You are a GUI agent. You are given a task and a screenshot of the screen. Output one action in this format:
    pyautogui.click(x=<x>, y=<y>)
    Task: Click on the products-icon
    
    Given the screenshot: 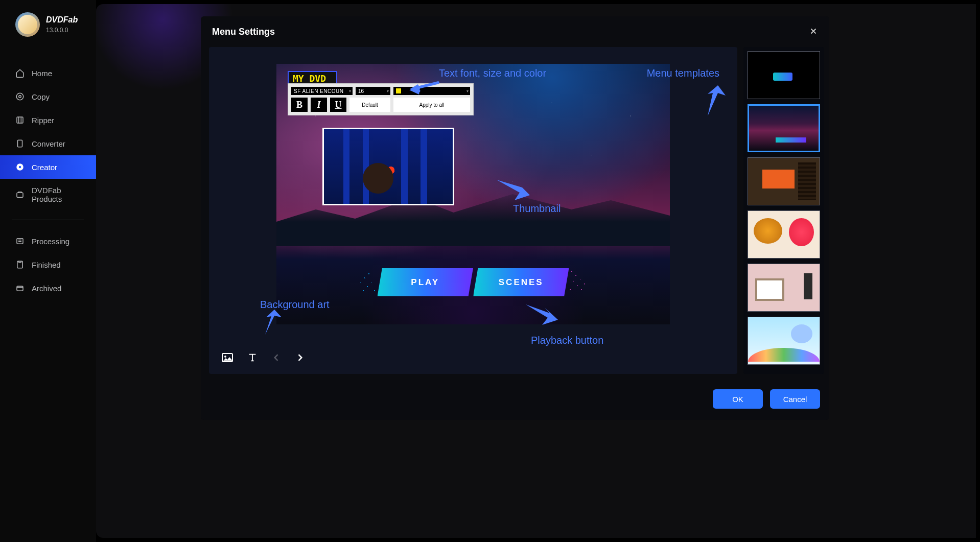 What is the action you would take?
    pyautogui.click(x=20, y=195)
    